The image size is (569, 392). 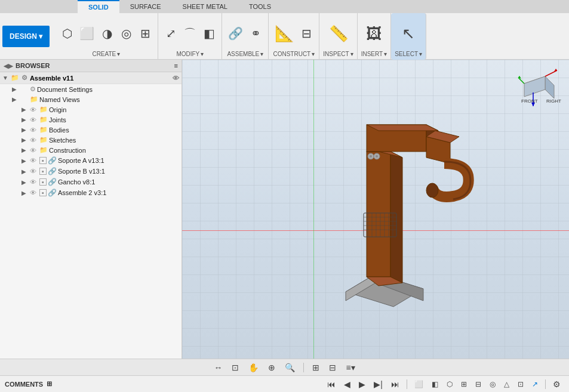 What do you see at coordinates (91, 89) in the screenshot?
I see `tree-item-doc-settings: ▶ ⚙ Document Settings` at bounding box center [91, 89].